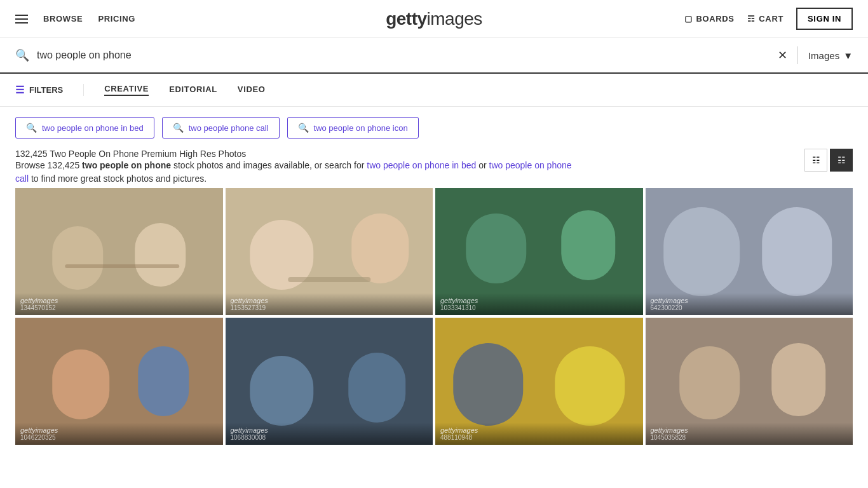  I want to click on photo-item-8: gettyimages 1045035828, so click(750, 381).